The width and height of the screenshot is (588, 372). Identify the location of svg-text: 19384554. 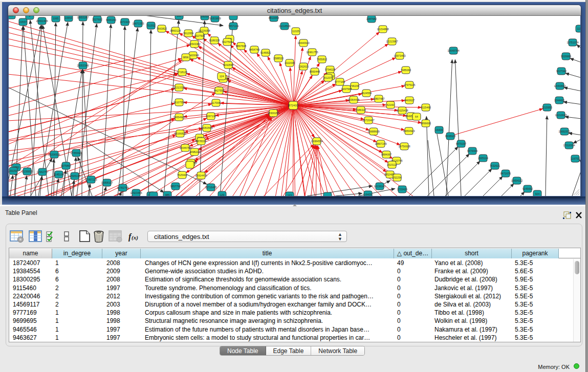
(316, 141).